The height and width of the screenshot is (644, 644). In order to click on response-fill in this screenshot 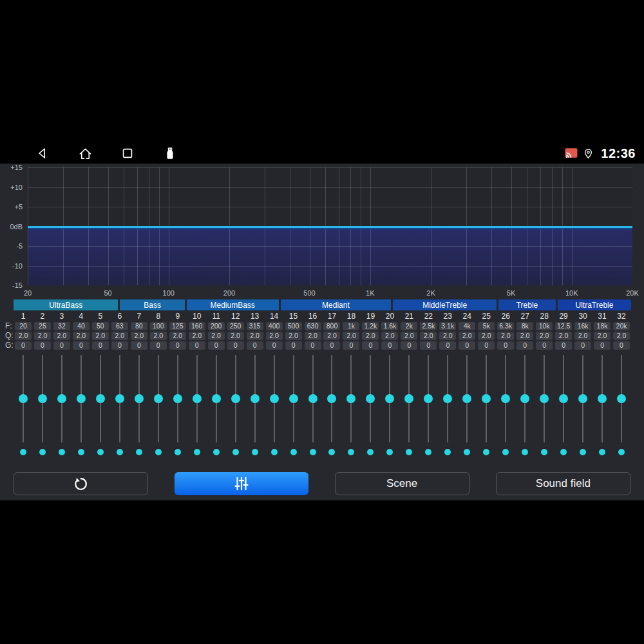, I will do `click(330, 256)`.